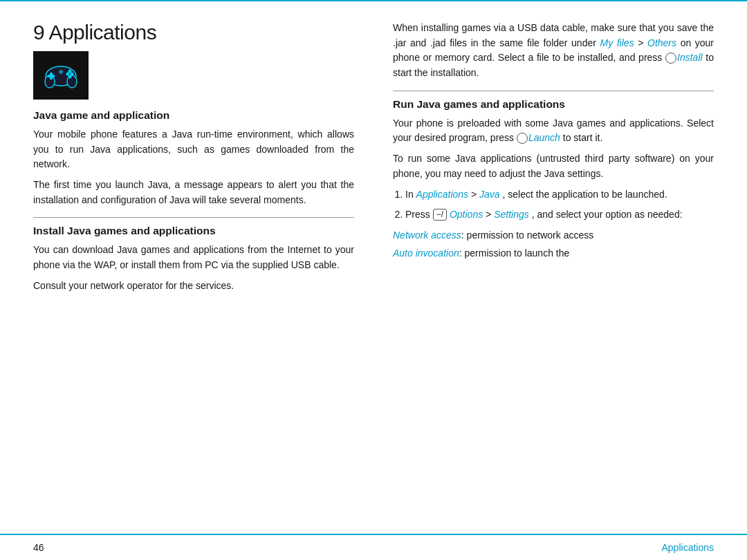 The height and width of the screenshot is (560, 747). Describe the element at coordinates (194, 286) in the screenshot. I see `install-java-para2: Consult your network operator for the se…` at that location.